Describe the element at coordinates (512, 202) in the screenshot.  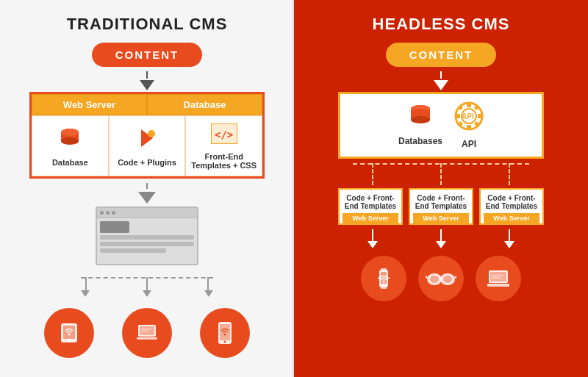
I see `webserver-text-3: Code + Front-End Templates` at that location.